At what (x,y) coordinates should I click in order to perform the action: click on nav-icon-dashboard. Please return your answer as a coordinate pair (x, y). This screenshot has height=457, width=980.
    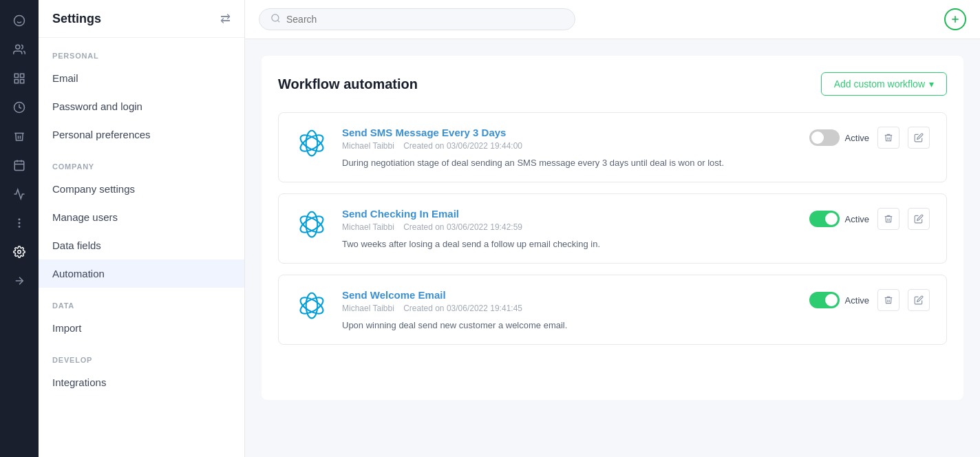
    Looking at the image, I should click on (19, 78).